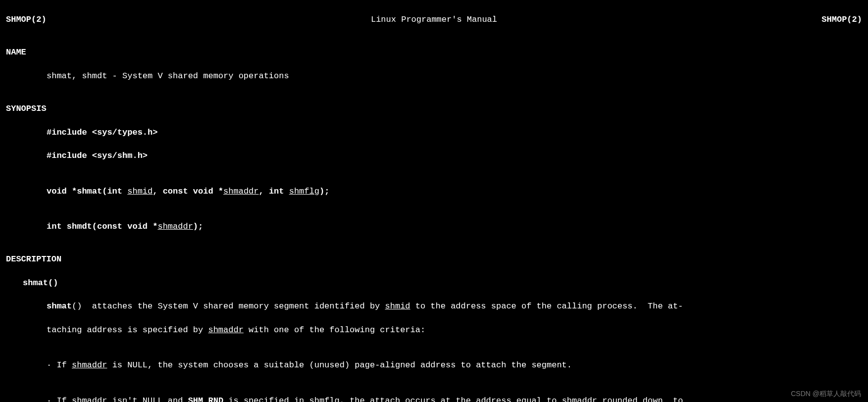 The width and height of the screenshot is (868, 402). Describe the element at coordinates (26, 20) in the screenshot. I see `header-left: SHMOP(2)` at that location.